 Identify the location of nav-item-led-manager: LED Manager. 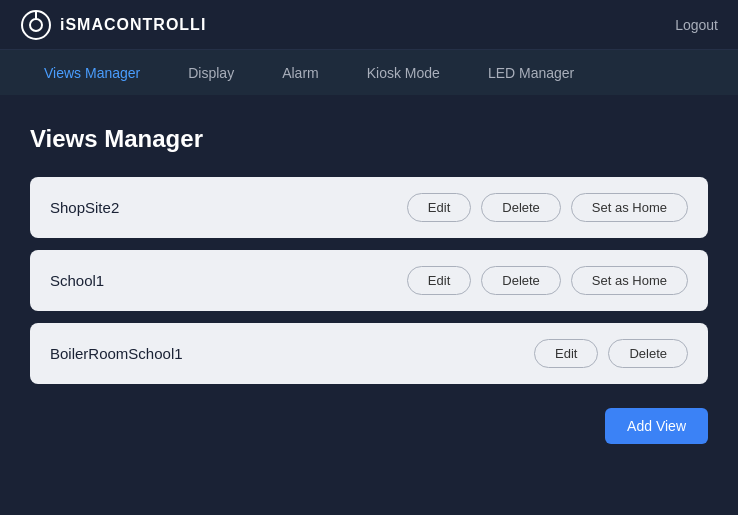
(531, 73).